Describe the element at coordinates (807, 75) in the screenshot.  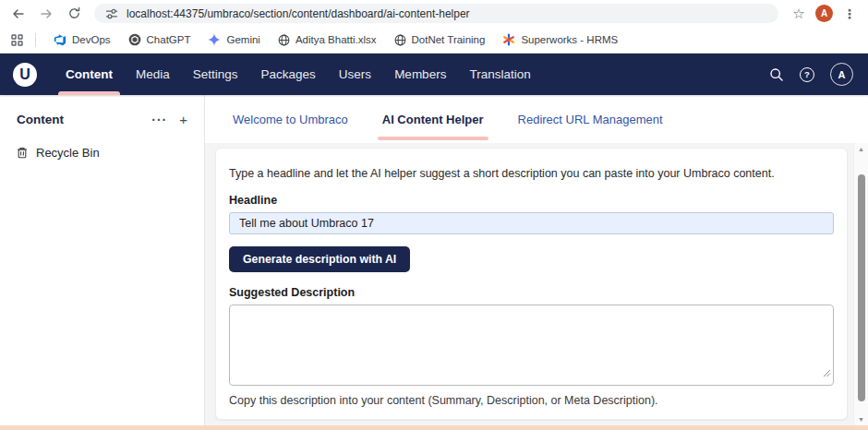
I see `help-icon: ?` at that location.